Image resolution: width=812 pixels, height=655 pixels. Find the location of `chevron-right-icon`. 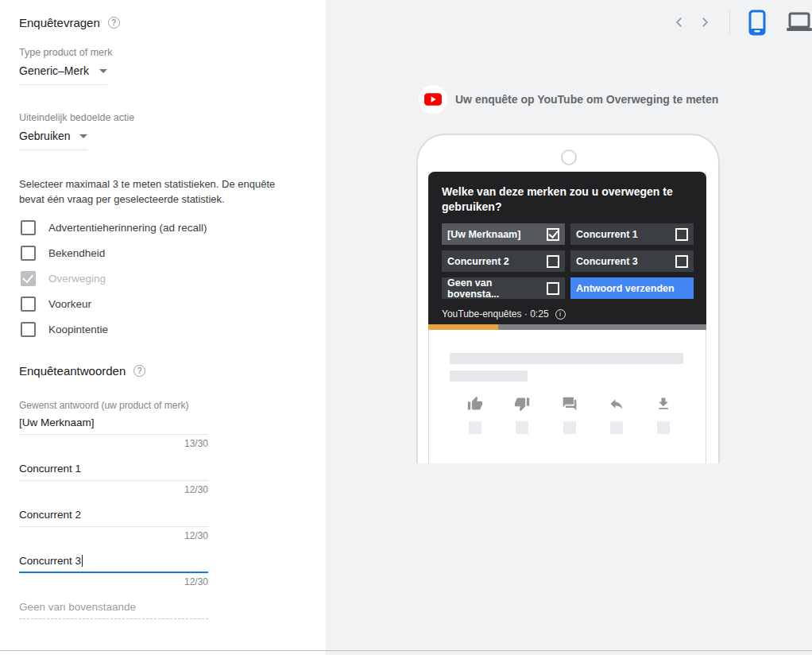

chevron-right-icon is located at coordinates (705, 22).